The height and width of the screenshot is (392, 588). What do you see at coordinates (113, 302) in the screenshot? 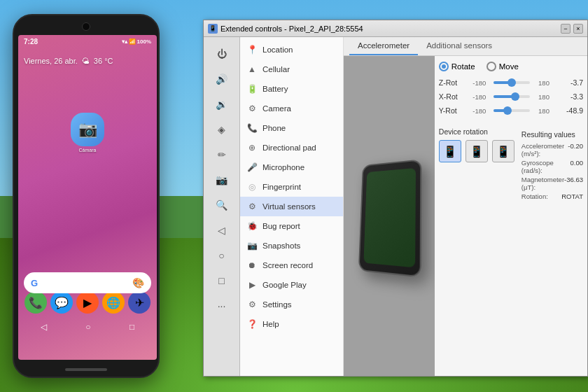
I see `phone-app-chrome: 🌐` at bounding box center [113, 302].